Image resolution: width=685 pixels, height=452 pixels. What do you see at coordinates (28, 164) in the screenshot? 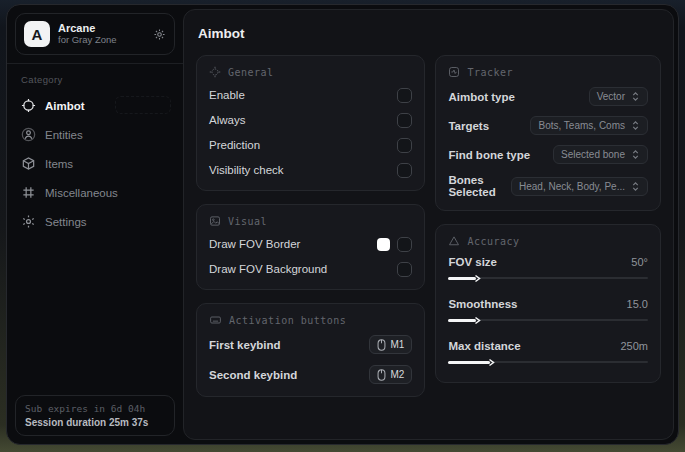
I see `package-icon` at bounding box center [28, 164].